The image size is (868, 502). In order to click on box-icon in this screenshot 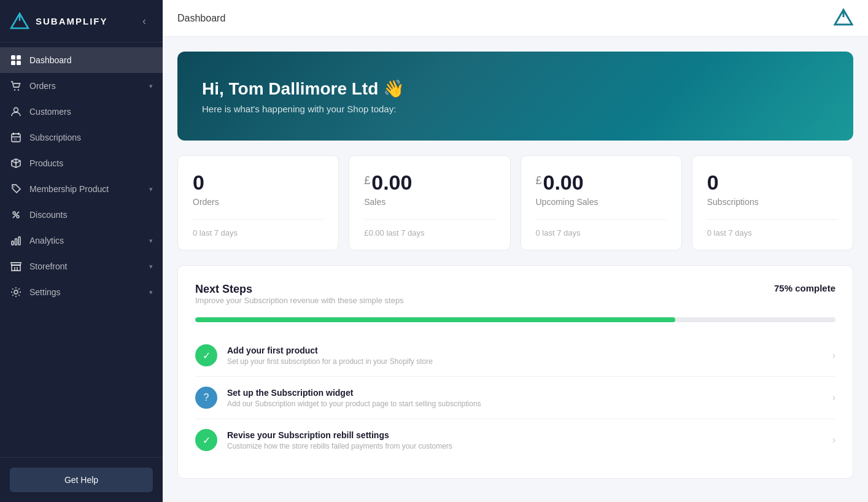, I will do `click(16, 163)`.